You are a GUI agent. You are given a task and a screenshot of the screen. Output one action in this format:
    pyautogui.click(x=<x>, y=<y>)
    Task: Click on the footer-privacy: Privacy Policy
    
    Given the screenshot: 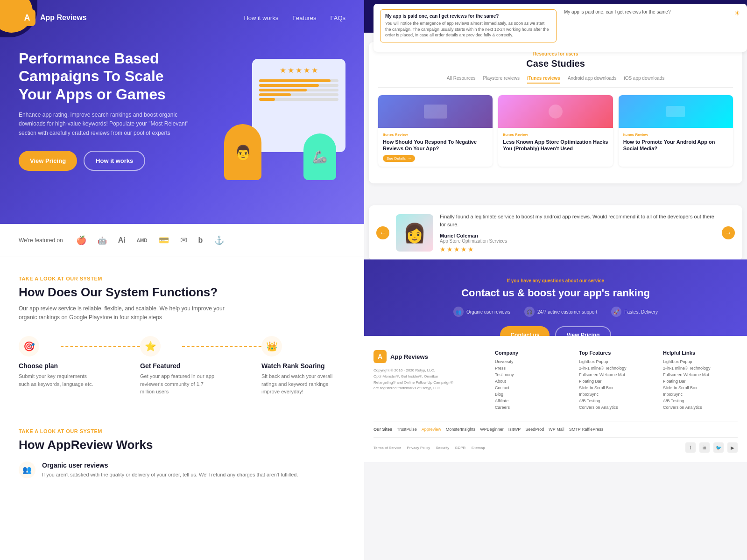 What is the action you would take?
    pyautogui.click(x=419, y=448)
    